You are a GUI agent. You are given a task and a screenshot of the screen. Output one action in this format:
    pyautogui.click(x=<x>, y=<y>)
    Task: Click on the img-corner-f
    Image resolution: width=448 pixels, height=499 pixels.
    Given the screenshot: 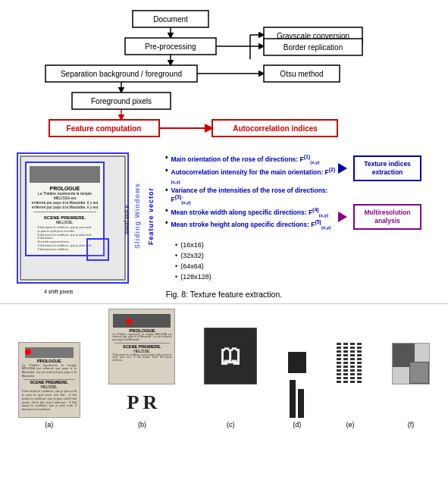 What is the action you would take?
    pyautogui.click(x=411, y=364)
    